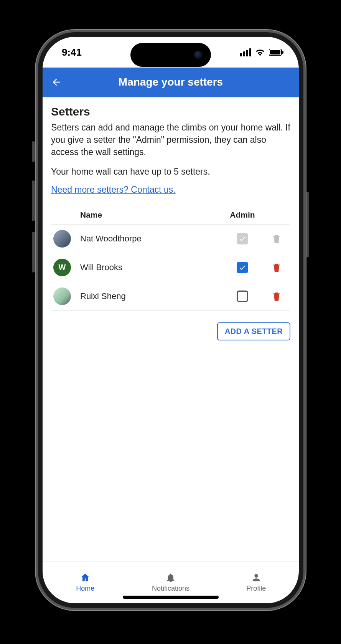 Image resolution: width=341 pixels, height=644 pixels. What do you see at coordinates (150, 267) in the screenshot?
I see `setter-name: Will Brooks` at bounding box center [150, 267].